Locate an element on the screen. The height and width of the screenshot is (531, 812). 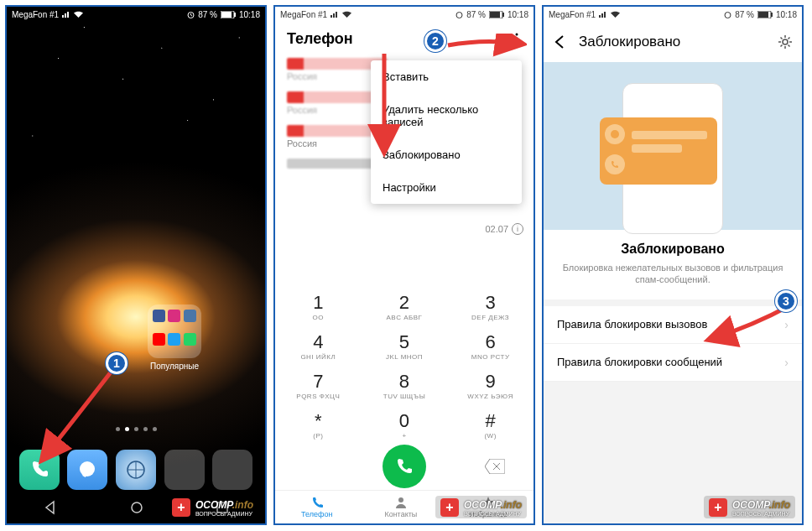
hero-chat-icon is located at coordinates (615, 134).